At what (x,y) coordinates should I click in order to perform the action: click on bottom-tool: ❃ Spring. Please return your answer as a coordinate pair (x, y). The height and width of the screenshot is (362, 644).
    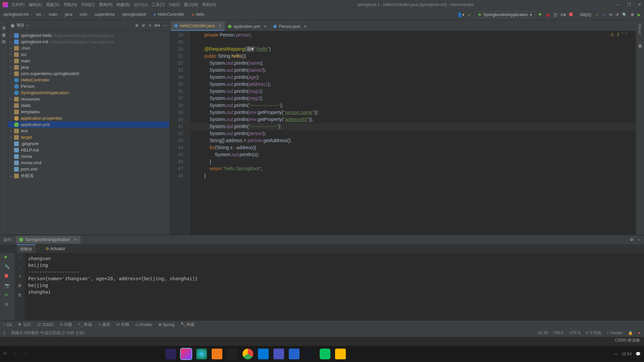
    Looking at the image, I should click on (166, 325).